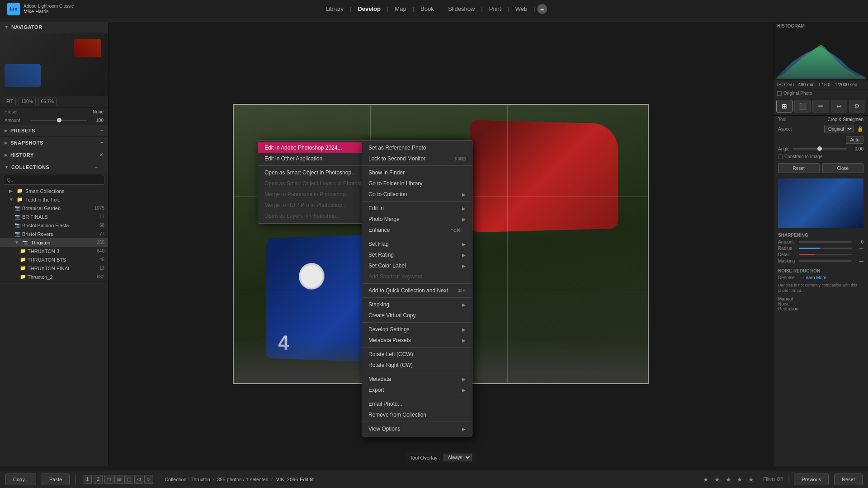 This screenshot has height=488, width=868. Describe the element at coordinates (802, 106) in the screenshot. I see `tool-crop-btn: ⬛` at that location.